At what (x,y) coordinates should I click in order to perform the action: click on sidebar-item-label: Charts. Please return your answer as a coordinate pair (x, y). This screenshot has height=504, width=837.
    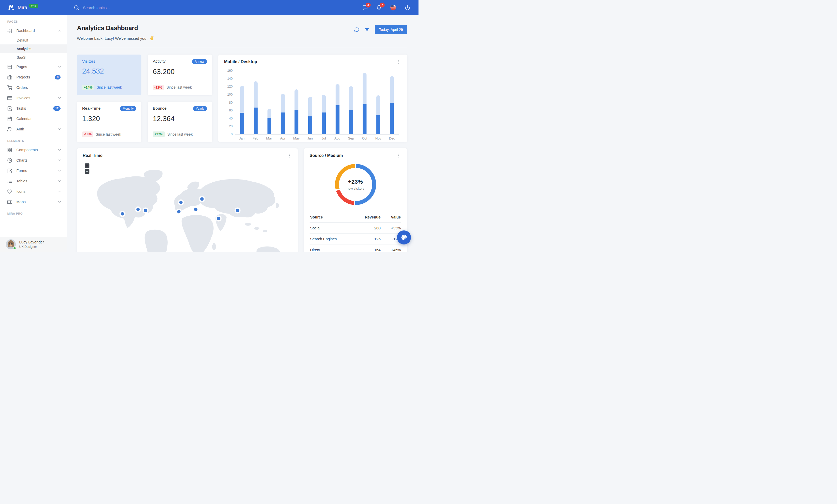
    Looking at the image, I should click on (37, 160).